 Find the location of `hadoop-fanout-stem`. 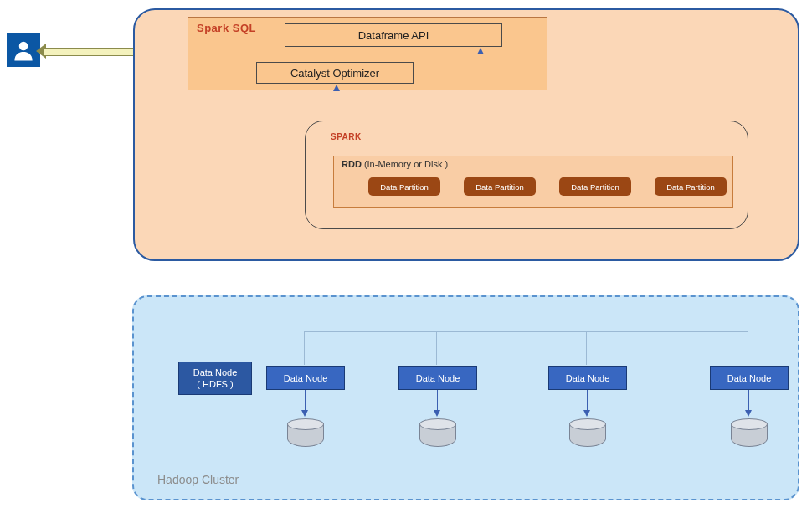

hadoop-fanout-stem is located at coordinates (506, 313).